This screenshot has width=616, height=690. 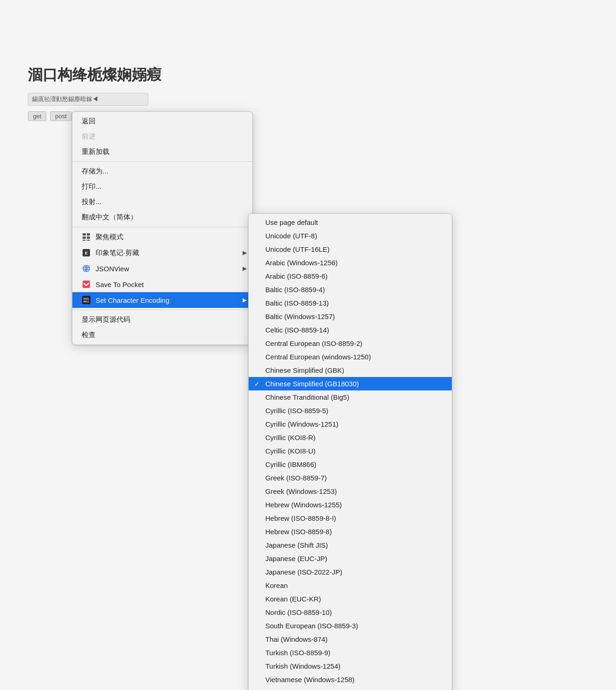 What do you see at coordinates (350, 558) in the screenshot?
I see `encoding-item-japanese-eucjp: Japanese (EUC-JP)` at bounding box center [350, 558].